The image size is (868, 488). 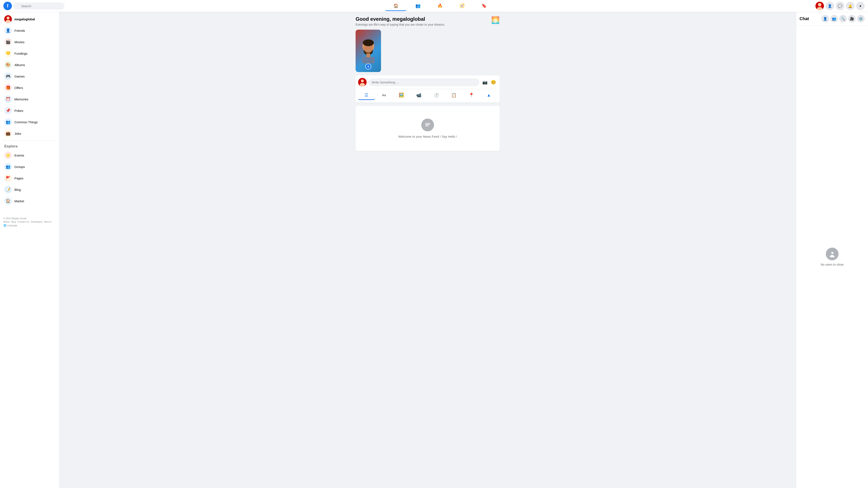 What do you see at coordinates (495, 20) in the screenshot?
I see `greeting-emoji: 🌅` at bounding box center [495, 20].